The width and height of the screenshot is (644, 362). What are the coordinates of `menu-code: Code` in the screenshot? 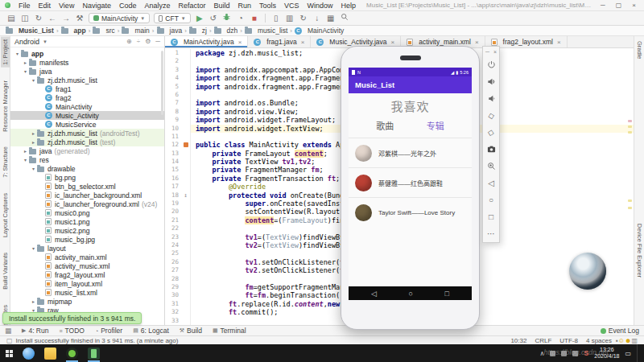 It's located at (128, 6).